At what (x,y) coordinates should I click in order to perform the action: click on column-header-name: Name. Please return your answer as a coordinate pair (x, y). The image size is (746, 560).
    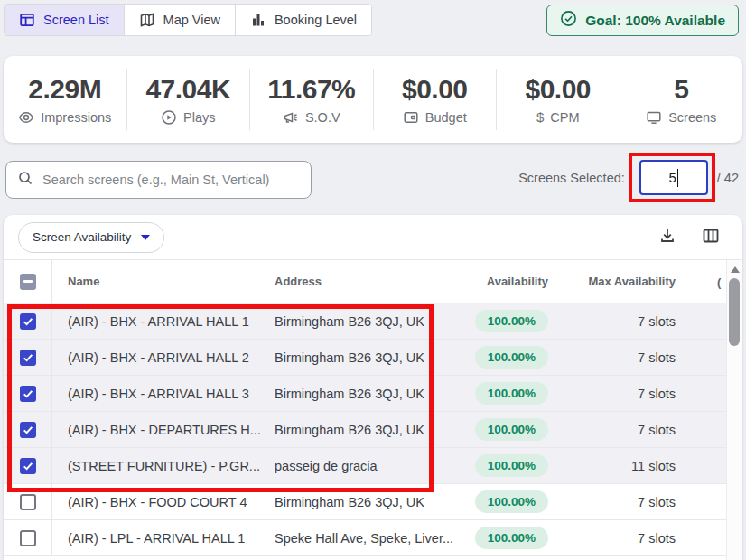
    Looking at the image, I should click on (162, 282).